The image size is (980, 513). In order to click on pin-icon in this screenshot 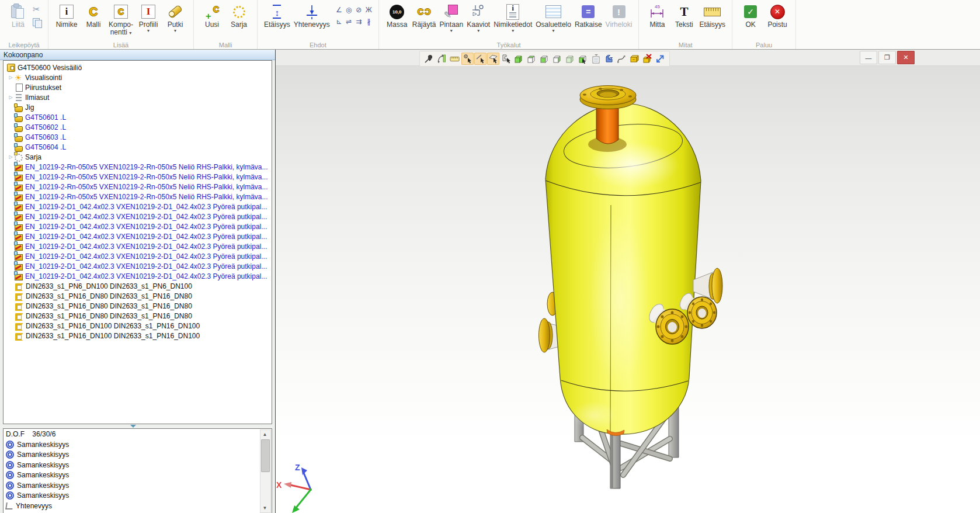, I will do `click(429, 58)`.